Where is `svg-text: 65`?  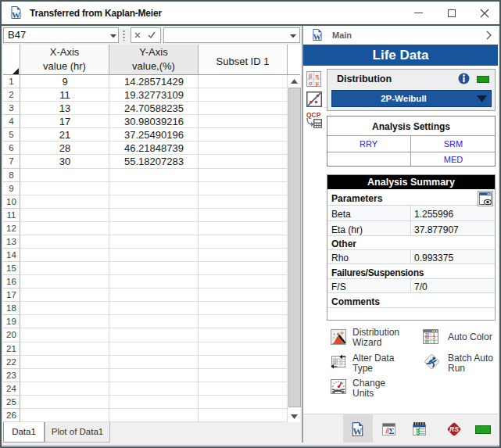
svg-text: 65 is located at coordinates (428, 342).